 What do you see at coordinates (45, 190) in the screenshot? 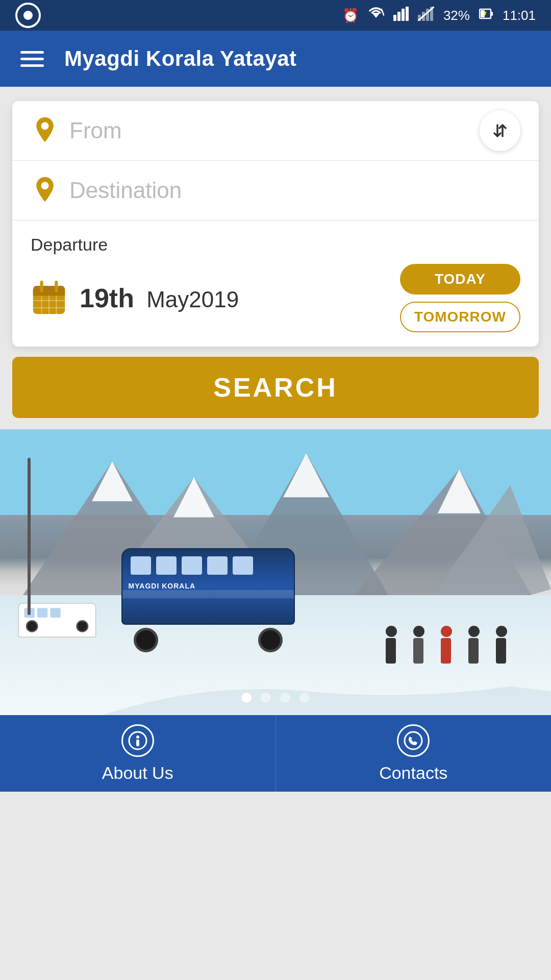
I see `destination-location-icon` at bounding box center [45, 190].